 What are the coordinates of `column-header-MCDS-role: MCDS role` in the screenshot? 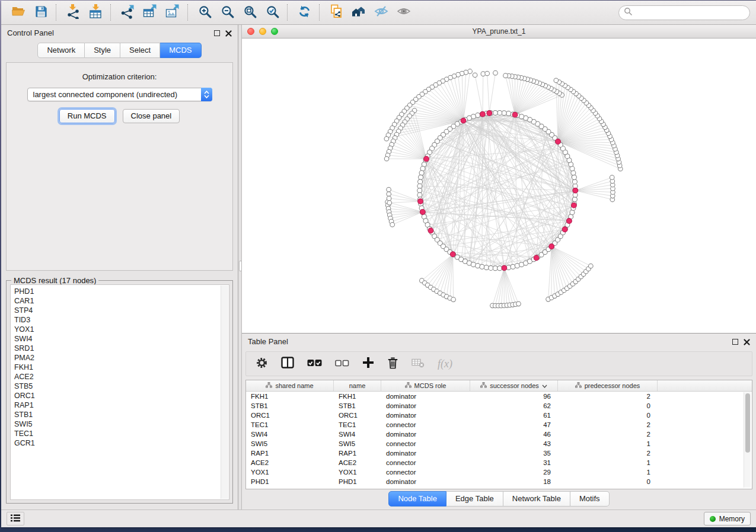 It's located at (426, 386).